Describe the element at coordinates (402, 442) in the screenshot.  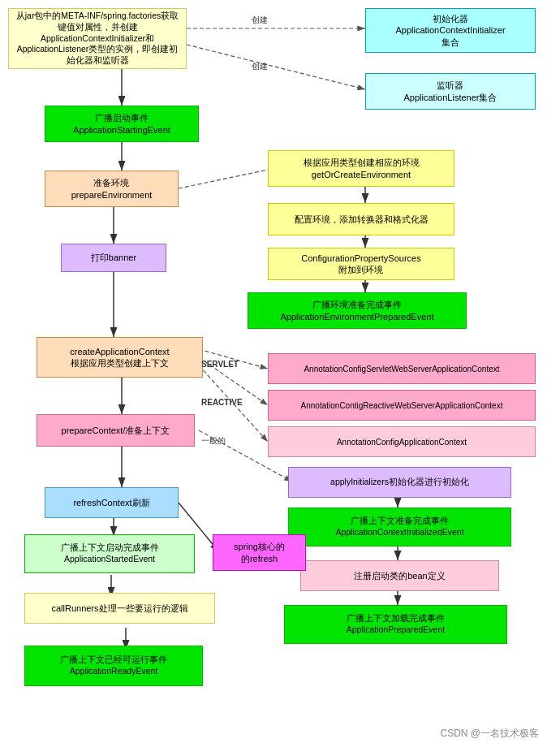
I see `default-ctx-node: AnnotationConfigApplicationContext` at that location.